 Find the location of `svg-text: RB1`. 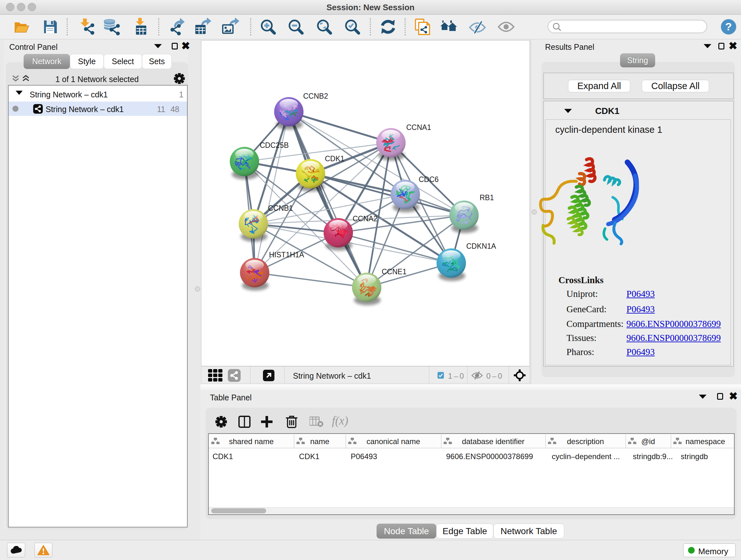

svg-text: RB1 is located at coordinates (487, 198).